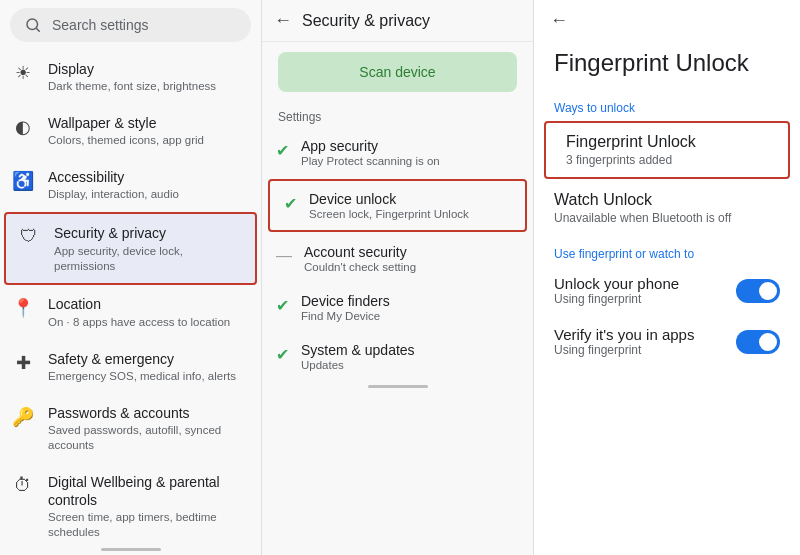  Describe the element at coordinates (366, 21) in the screenshot. I see `middle-panel-title: Security & privacy` at that location.